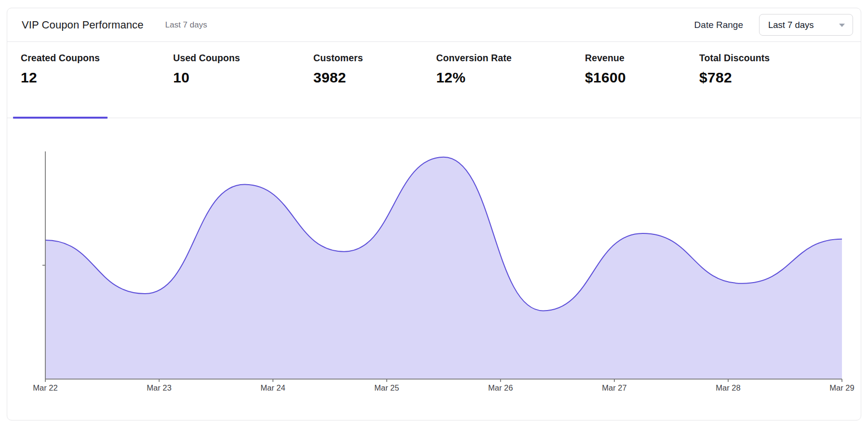 This screenshot has width=868, height=434. I want to click on x-axis-label: Mar 27, so click(614, 388).